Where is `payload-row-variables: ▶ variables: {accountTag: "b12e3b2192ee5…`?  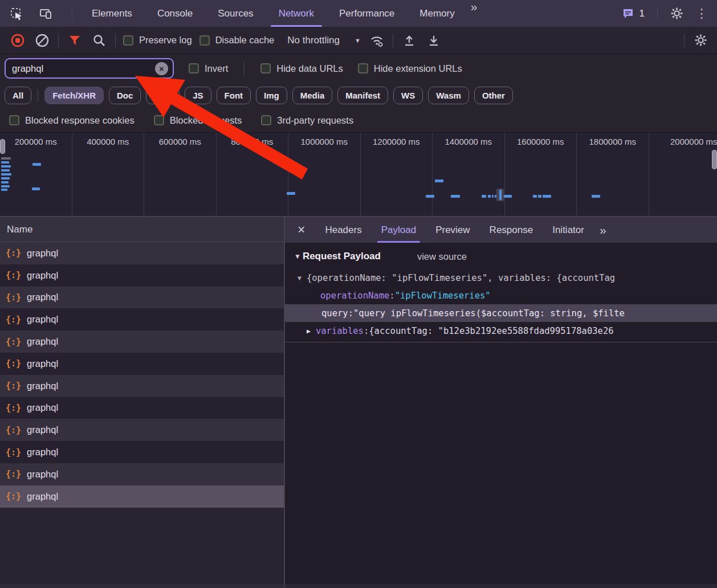 payload-row-variables: ▶ variables: {accountTag: "b12e3b2192ee5… is located at coordinates (501, 330).